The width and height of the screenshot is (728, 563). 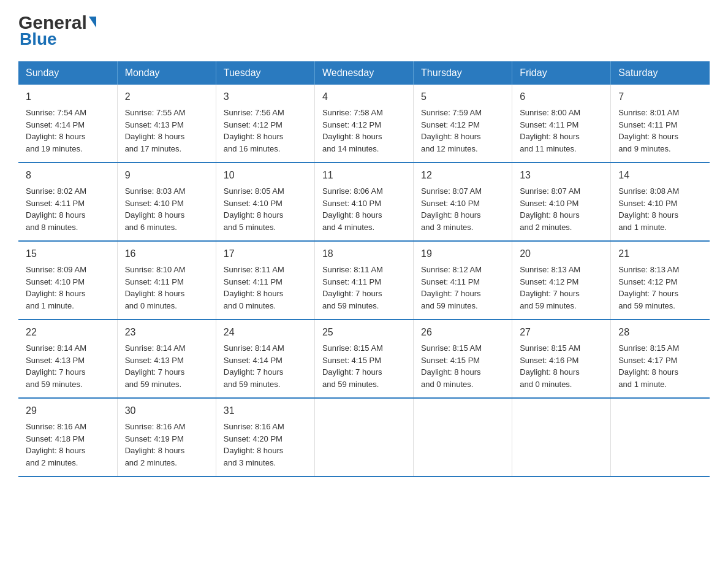 I want to click on weekday-header-row: SundayMondayTuesdayWednesdayThursdayFrid…, so click(x=364, y=73).